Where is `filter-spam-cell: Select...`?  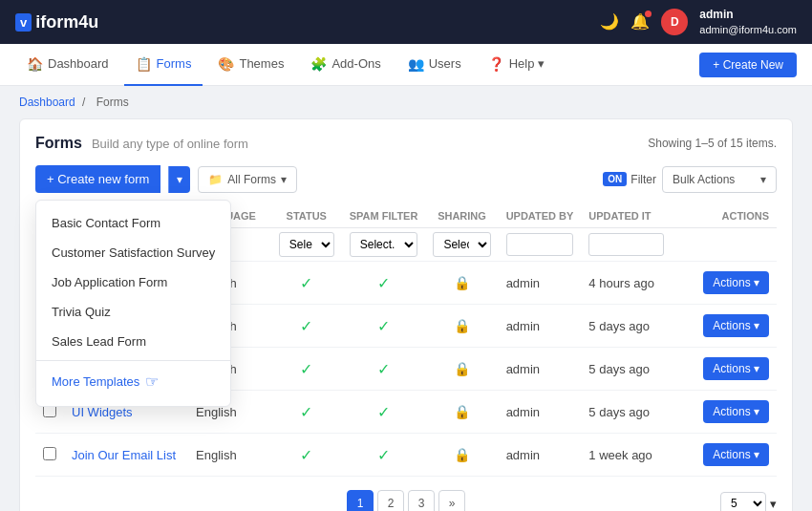
filter-spam-cell: Select... is located at coordinates (384, 245).